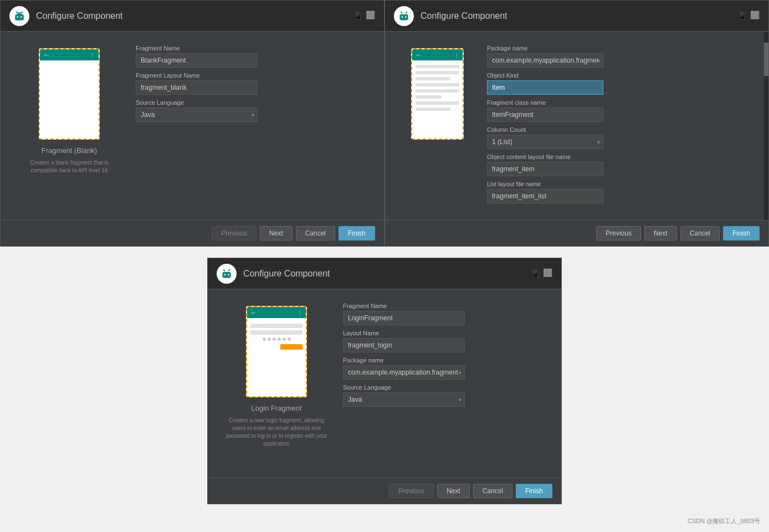 The image size is (769, 532). I want to click on back-arrow-tr: ←, so click(419, 55).